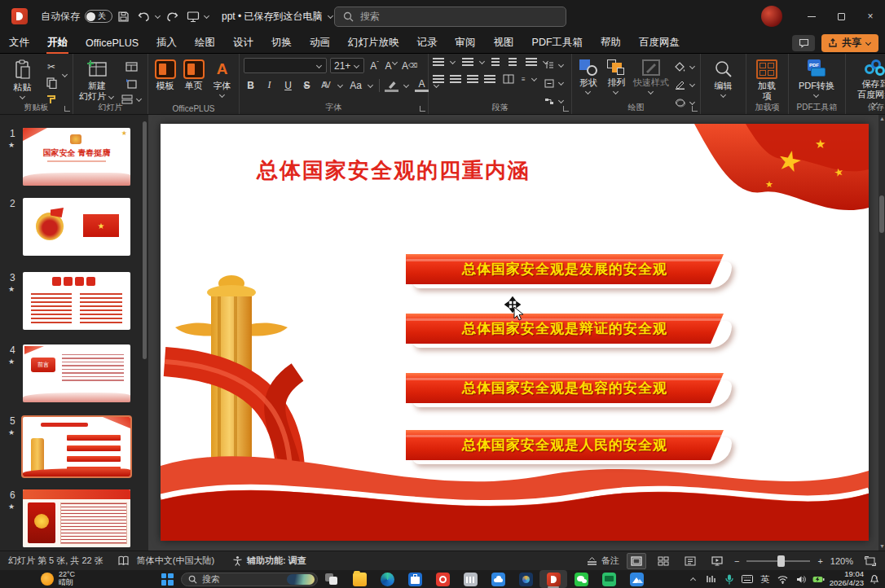 The height and width of the screenshot is (588, 885). Describe the element at coordinates (801, 579) in the screenshot. I see `volume-icon` at that location.